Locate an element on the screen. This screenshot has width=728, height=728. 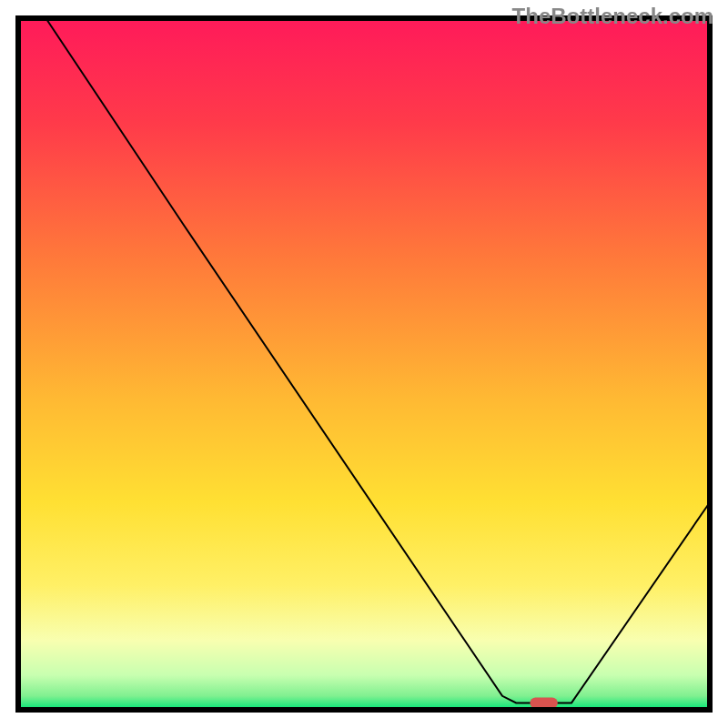
optimal-marker is located at coordinates (543, 703).